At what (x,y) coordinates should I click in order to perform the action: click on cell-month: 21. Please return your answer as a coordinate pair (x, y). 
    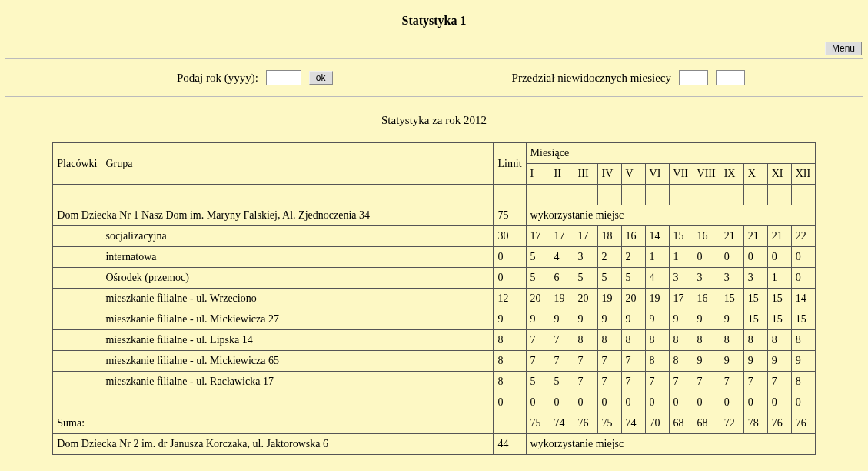
    Looking at the image, I should click on (732, 237).